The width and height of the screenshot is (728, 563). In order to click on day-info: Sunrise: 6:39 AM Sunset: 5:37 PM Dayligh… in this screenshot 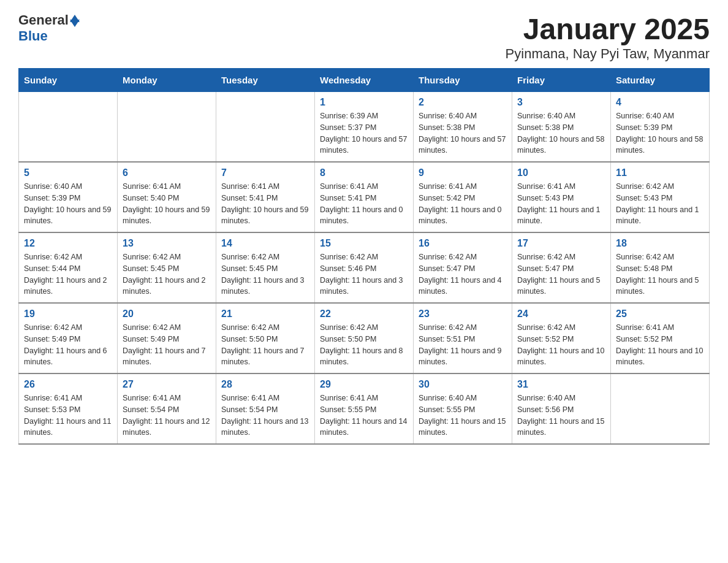, I will do `click(364, 134)`.